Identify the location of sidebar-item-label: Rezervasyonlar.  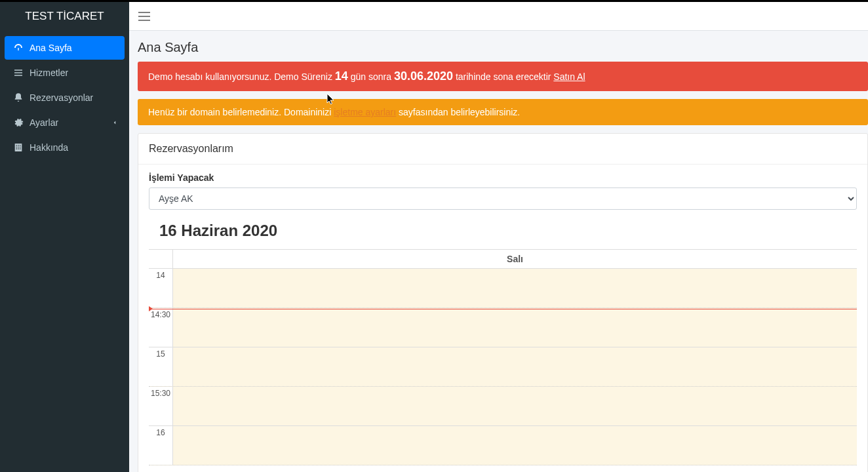
(62, 98).